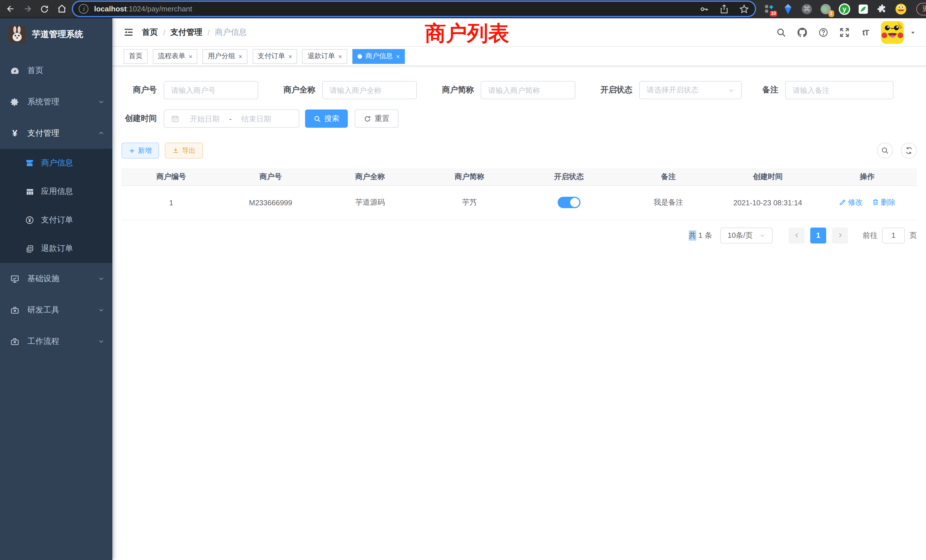 This screenshot has width=926, height=560. What do you see at coordinates (840, 90) in the screenshot?
I see `remark-input` at bounding box center [840, 90].